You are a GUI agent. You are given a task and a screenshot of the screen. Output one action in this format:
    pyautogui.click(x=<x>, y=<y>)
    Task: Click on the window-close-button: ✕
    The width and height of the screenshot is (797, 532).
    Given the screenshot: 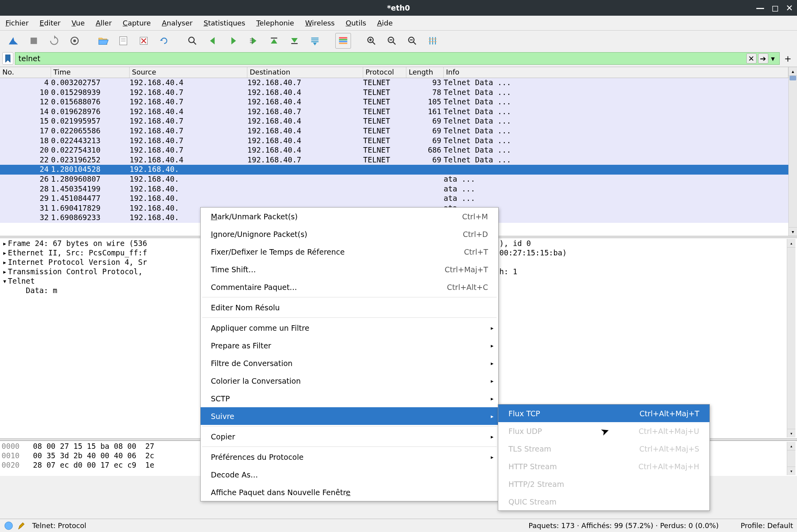 What is the action you would take?
    pyautogui.click(x=790, y=8)
    